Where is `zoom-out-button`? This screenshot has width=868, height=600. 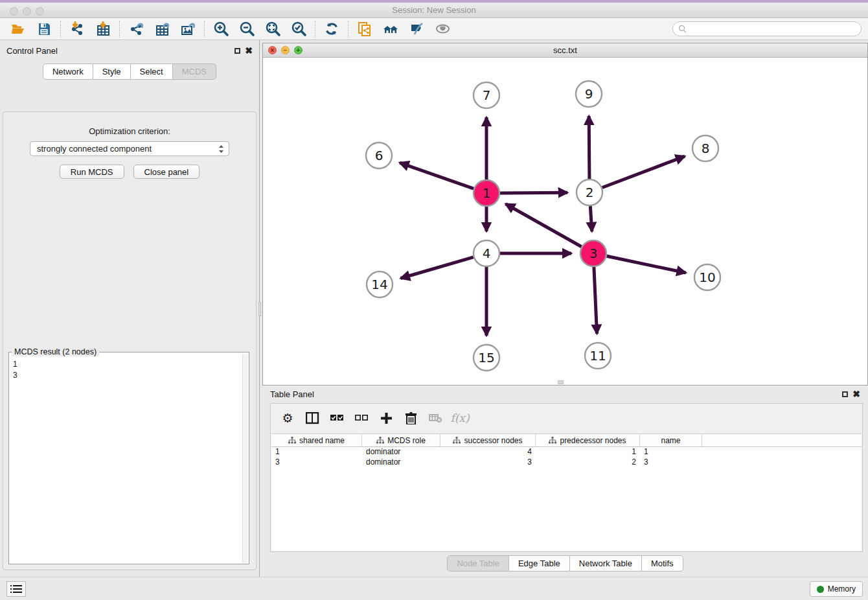
zoom-out-button is located at coordinates (247, 29).